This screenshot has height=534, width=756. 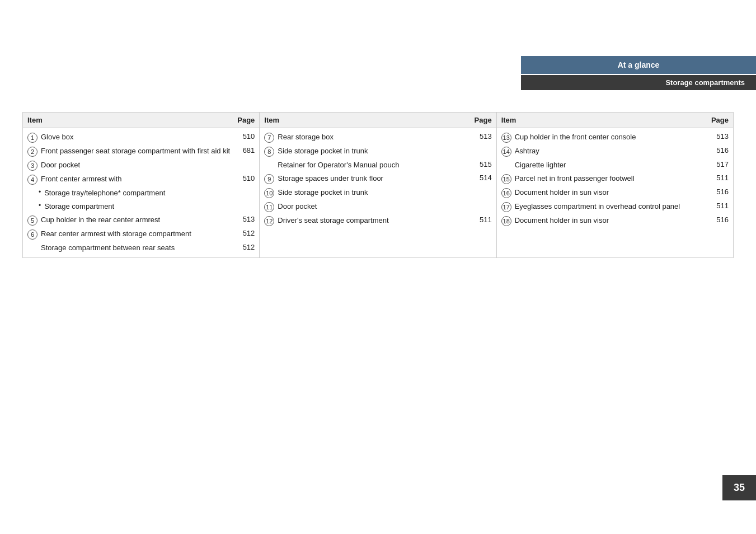 I want to click on item-number: 16, so click(x=506, y=193).